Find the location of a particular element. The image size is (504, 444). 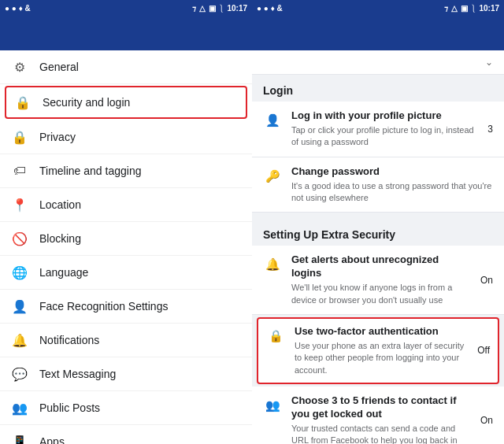

right-item-trusted-contacts: 👥 Choose 3 to 5 friends to contact if yo… is located at coordinates (378, 416).